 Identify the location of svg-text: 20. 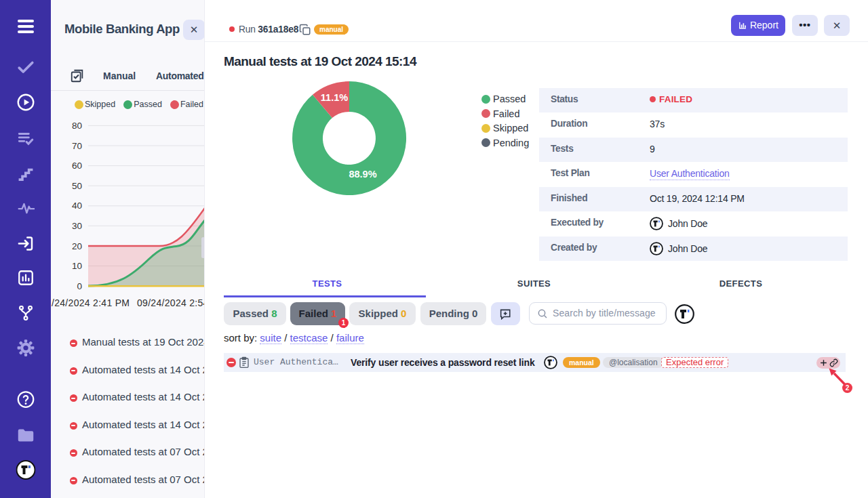
(77, 247).